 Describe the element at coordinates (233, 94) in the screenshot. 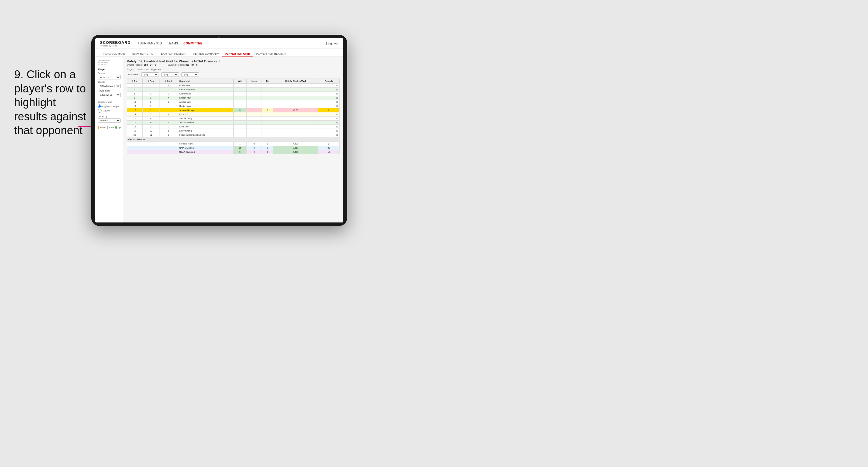

I see `table-row: 613Sydney Kuo⊡` at that location.